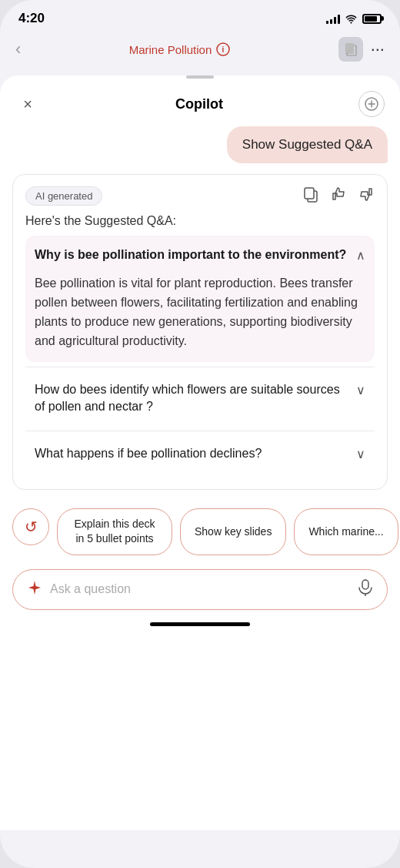  I want to click on copilot-header: × Copilot, so click(200, 102).